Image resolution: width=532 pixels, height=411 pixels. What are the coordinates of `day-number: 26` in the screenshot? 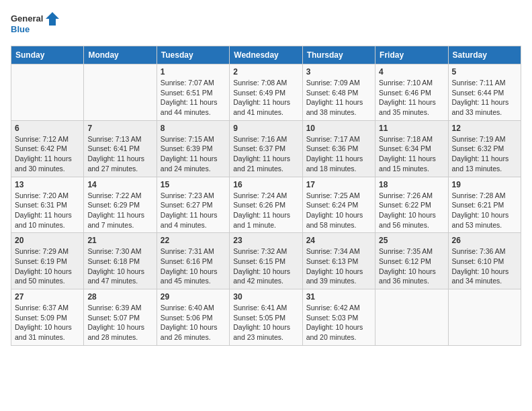 It's located at (485, 240).